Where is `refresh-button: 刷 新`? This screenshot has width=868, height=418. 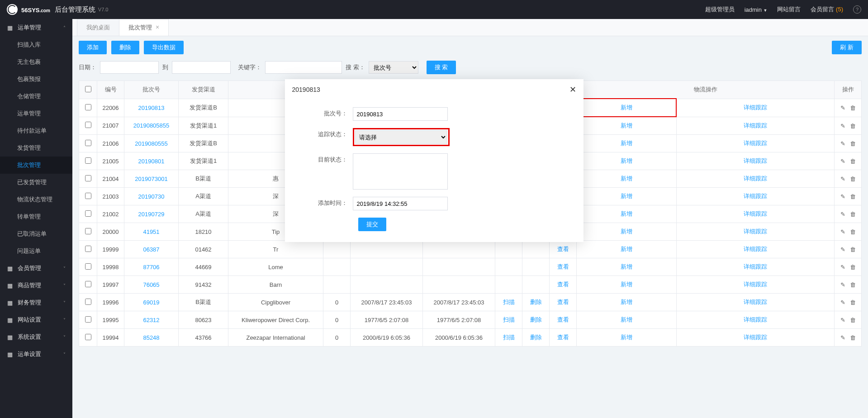 refresh-button: 刷 新 is located at coordinates (847, 48).